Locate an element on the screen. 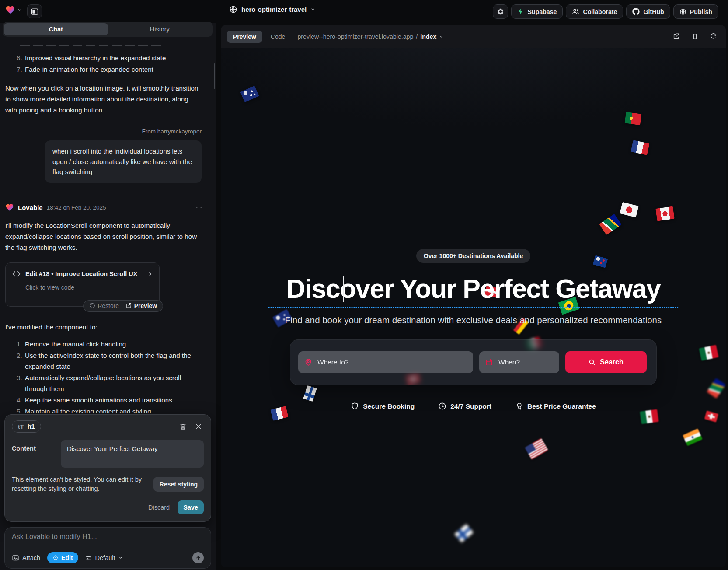  assistant-name: Lovable is located at coordinates (31, 207).